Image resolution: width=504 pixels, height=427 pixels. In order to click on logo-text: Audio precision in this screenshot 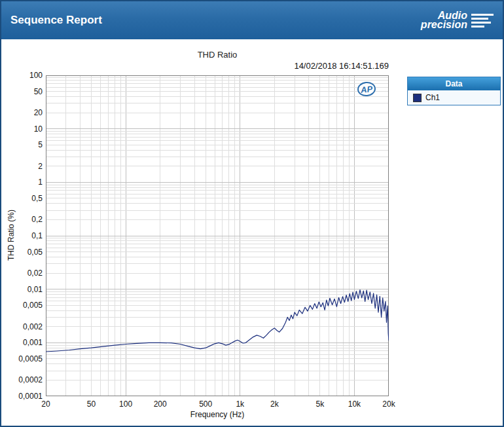, I will do `click(444, 20)`.